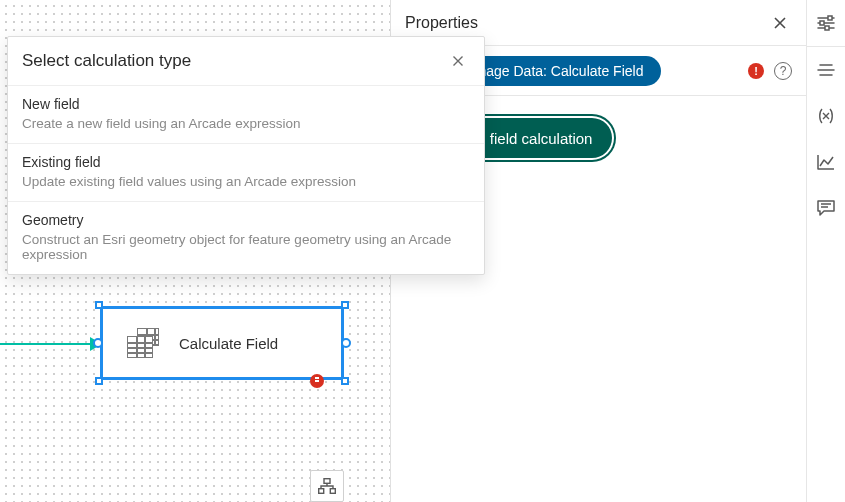 The height and width of the screenshot is (502, 845). I want to click on properties-title: Properties, so click(586, 23).